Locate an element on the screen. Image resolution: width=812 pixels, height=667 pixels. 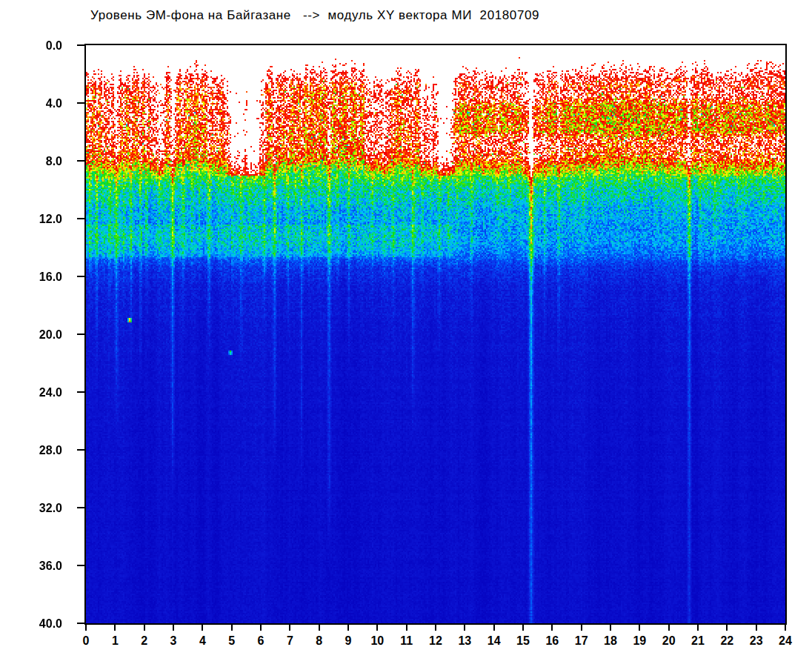
x-tick-label: 5 is located at coordinates (232, 640).